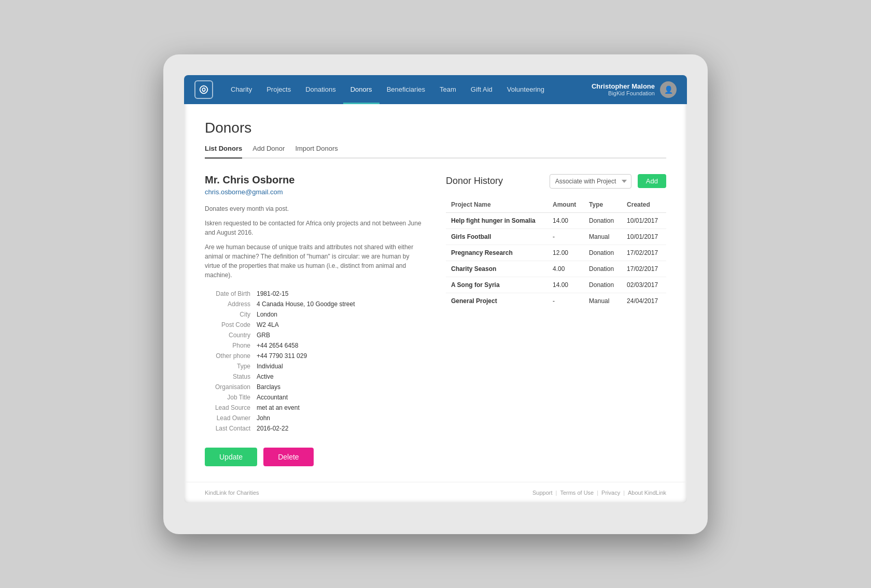  Describe the element at coordinates (231, 387) in the screenshot. I see `label-organisation: Organisation` at that location.